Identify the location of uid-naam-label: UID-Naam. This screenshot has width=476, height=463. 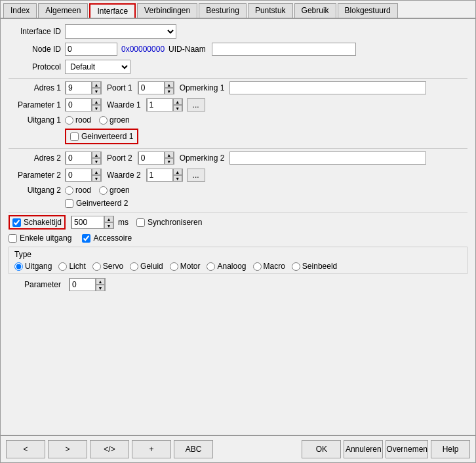
(188, 49).